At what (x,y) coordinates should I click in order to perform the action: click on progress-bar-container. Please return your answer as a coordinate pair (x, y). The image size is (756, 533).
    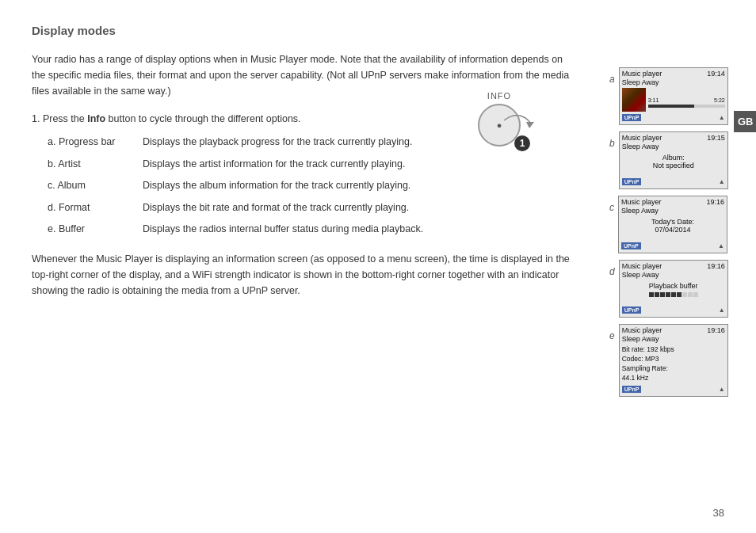
    Looking at the image, I should click on (686, 106).